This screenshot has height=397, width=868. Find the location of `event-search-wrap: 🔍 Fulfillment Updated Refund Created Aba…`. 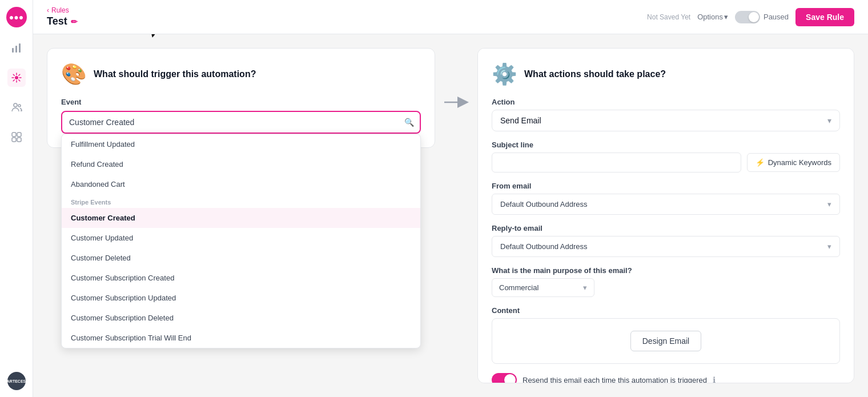

event-search-wrap: 🔍 Fulfillment Updated Refund Created Aba… is located at coordinates (241, 122).